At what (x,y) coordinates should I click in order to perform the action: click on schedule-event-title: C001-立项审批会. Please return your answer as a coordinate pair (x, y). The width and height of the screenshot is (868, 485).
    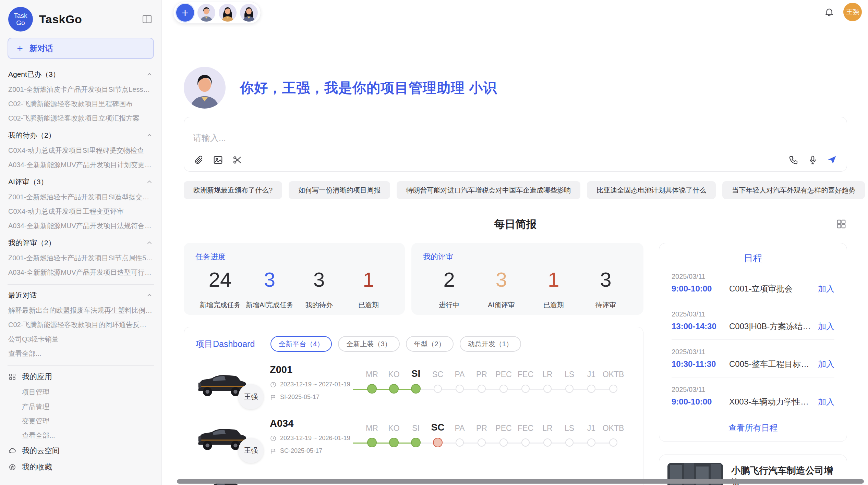
    Looking at the image, I should click on (771, 289).